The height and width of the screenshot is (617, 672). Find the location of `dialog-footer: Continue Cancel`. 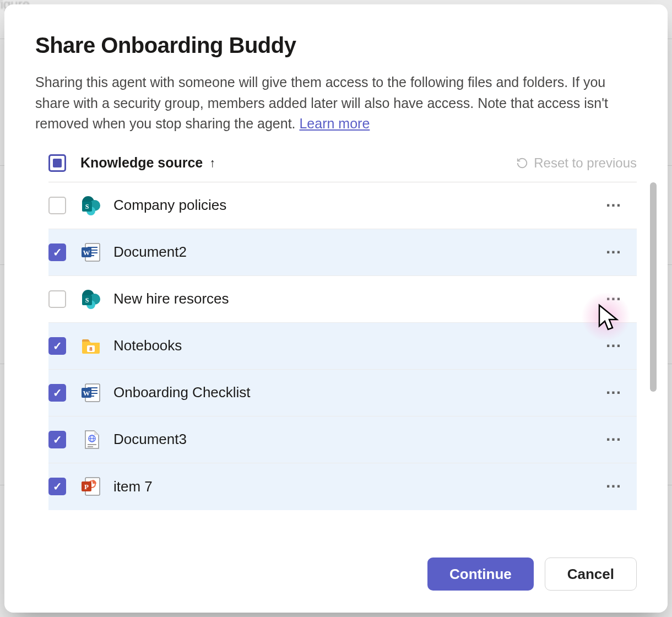

dialog-footer: Continue Cancel is located at coordinates (336, 566).